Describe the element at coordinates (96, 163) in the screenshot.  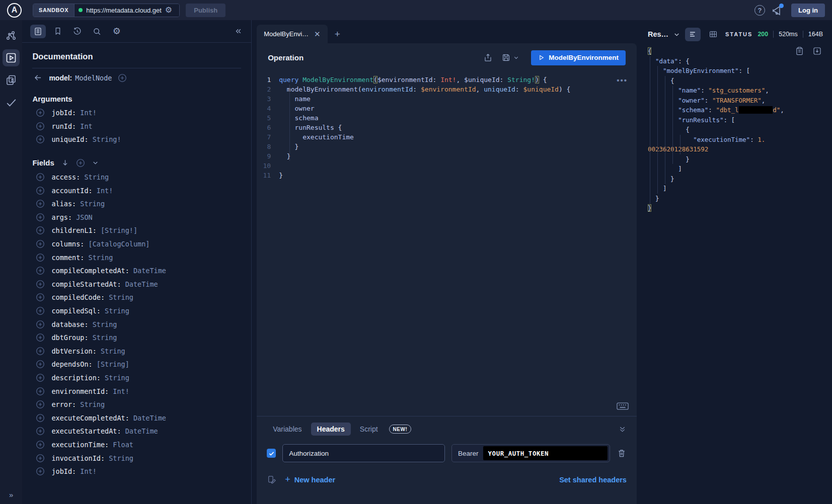
I see `chevron-down-icon` at that location.